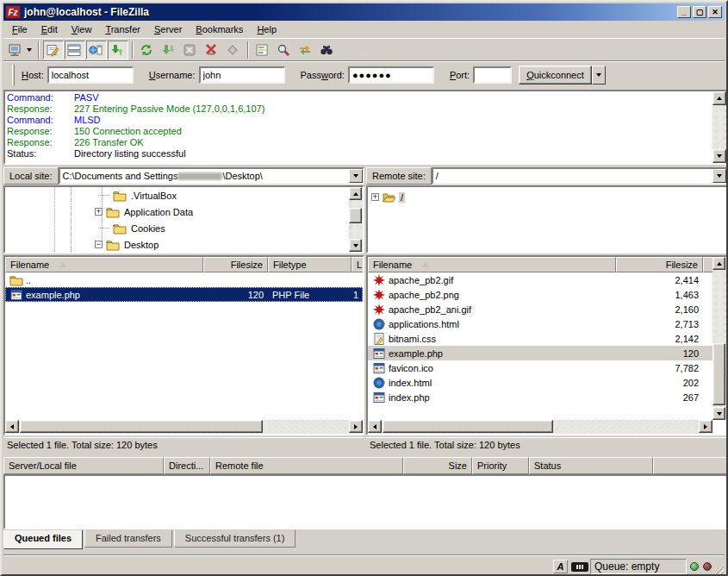 The width and height of the screenshot is (728, 576). Describe the element at coordinates (715, 12) in the screenshot. I see `close-button: ✕` at that location.